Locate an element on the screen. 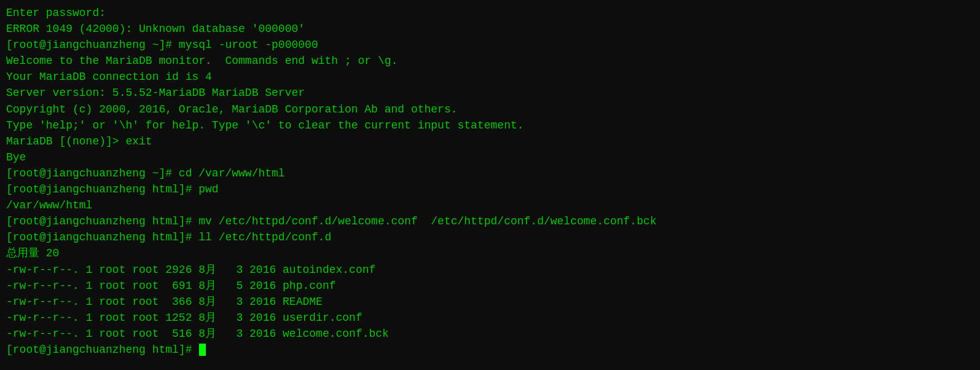  terminal-line: Copyright (c) 2000, 2016, Oracle, MariaD… is located at coordinates (490, 109).